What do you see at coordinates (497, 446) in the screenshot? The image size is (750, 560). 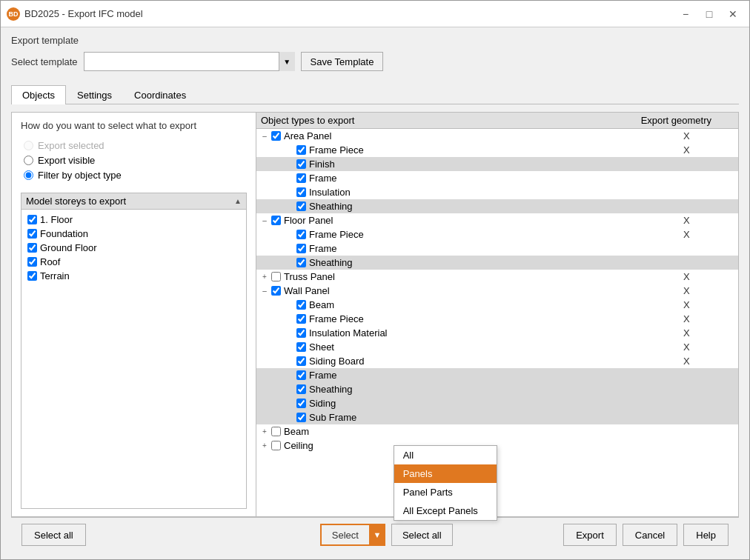 I see `tree-row-ceiling: + Ceiling` at bounding box center [497, 446].